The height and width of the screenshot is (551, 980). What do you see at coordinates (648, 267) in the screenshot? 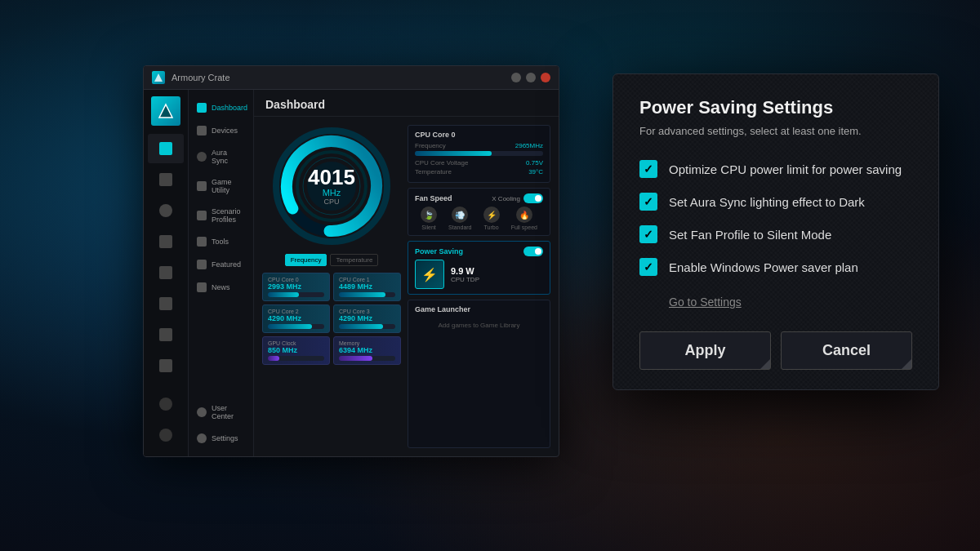
I see `checkbox-4: ✓` at bounding box center [648, 267].